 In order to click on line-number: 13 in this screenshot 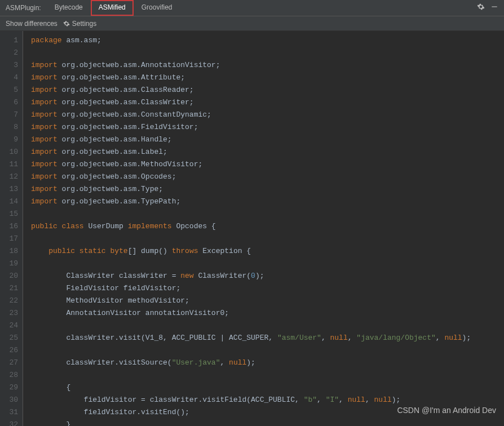, I will do `click(9, 189)`.